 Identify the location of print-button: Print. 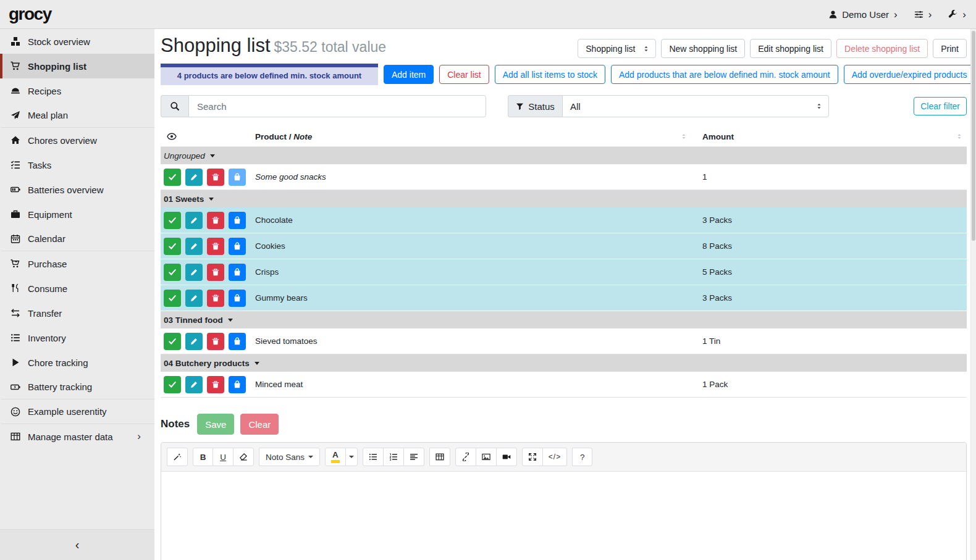
(950, 48).